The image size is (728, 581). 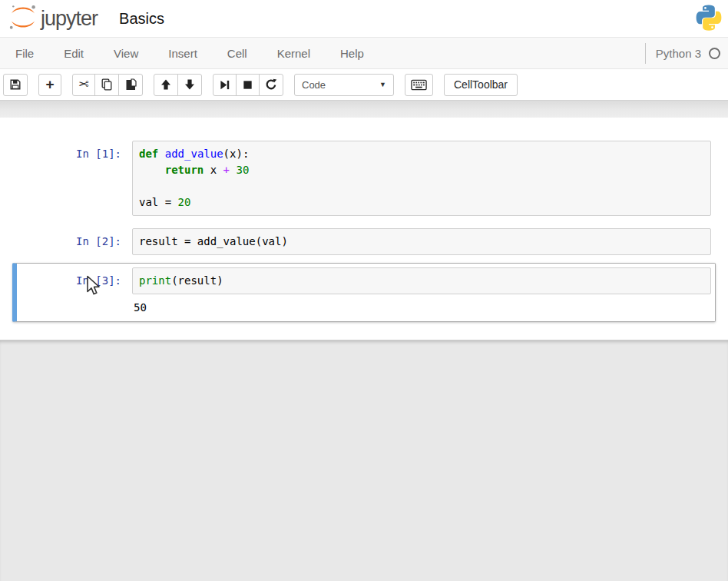 I want to click on menu-view: View, so click(x=126, y=54).